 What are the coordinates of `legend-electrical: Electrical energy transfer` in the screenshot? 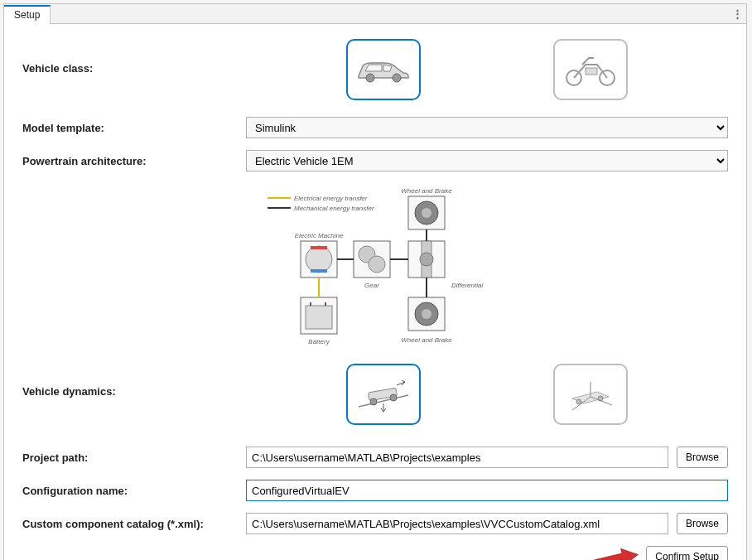 It's located at (331, 199).